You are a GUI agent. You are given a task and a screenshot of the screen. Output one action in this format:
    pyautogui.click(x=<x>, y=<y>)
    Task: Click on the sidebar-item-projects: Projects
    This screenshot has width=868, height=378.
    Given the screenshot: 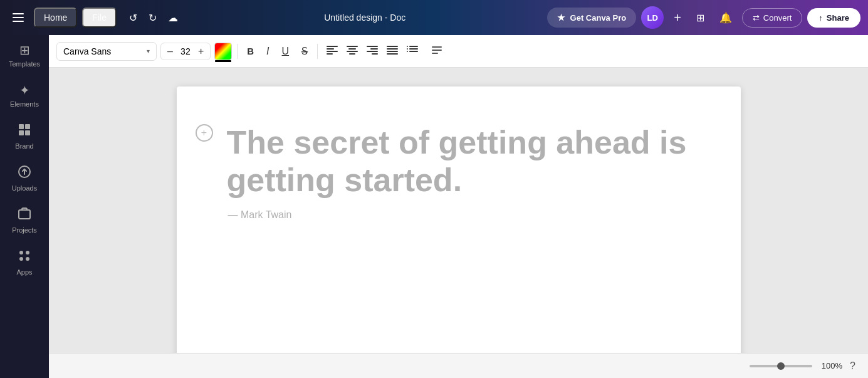 What is the action you would take?
    pyautogui.click(x=24, y=221)
    